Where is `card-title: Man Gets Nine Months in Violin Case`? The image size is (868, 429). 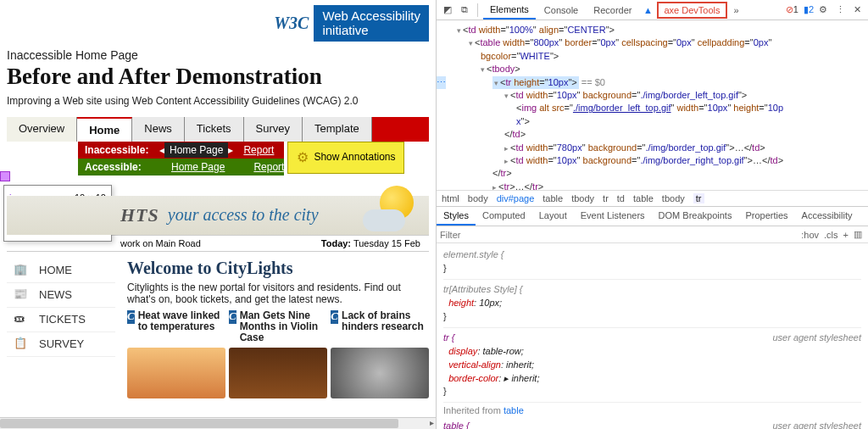 card-title: Man Gets Nine Months in Violin Case is located at coordinates (283, 327).